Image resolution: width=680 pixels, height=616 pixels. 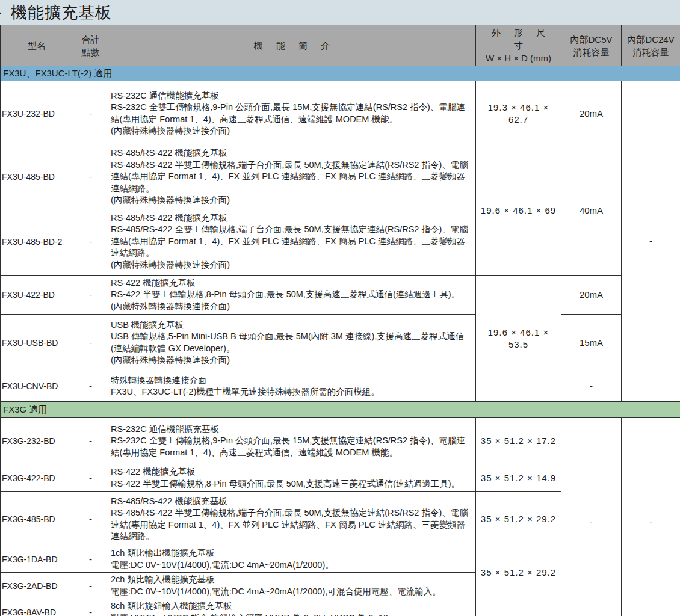 What do you see at coordinates (651, 46) in the screenshot?
I see `col-header-dc24v: 內部DC24V 消耗容量` at bounding box center [651, 46].